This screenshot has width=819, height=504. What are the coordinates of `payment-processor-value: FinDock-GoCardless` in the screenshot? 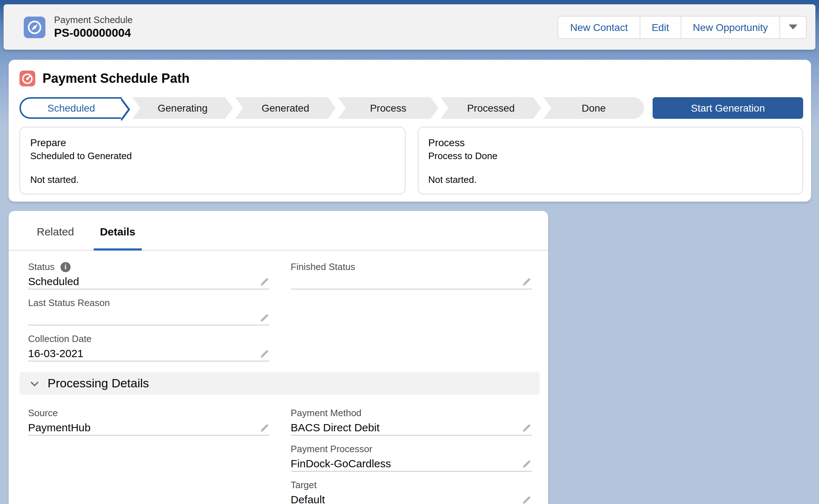 It's located at (341, 464).